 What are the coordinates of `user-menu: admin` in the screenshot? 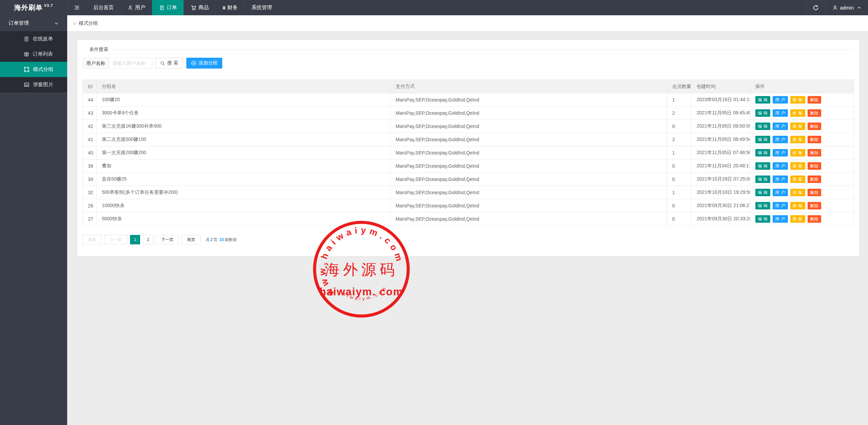 It's located at (847, 7).